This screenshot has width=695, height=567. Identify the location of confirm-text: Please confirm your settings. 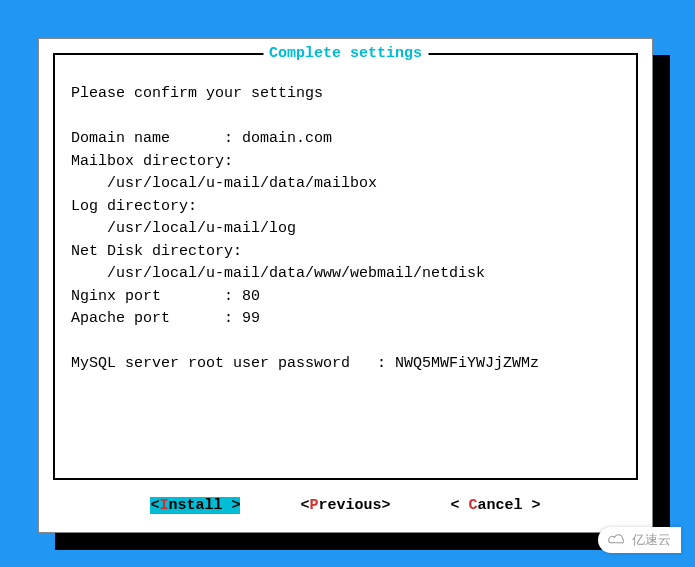
(197, 94).